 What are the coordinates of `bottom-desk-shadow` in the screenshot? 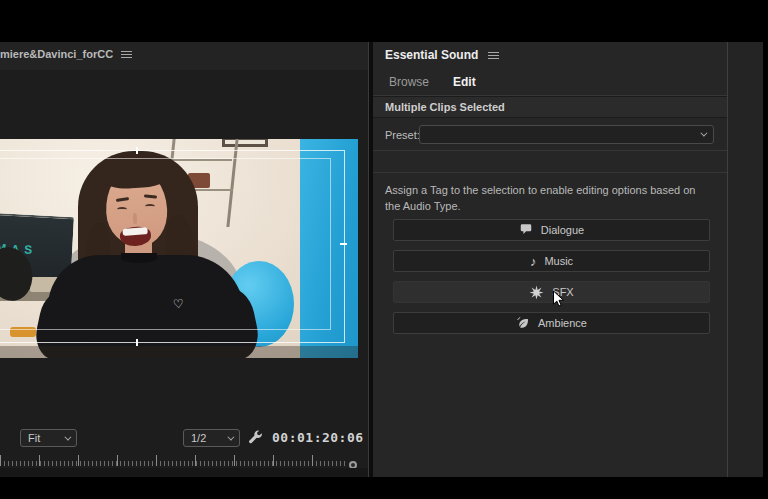 It's located at (179, 352).